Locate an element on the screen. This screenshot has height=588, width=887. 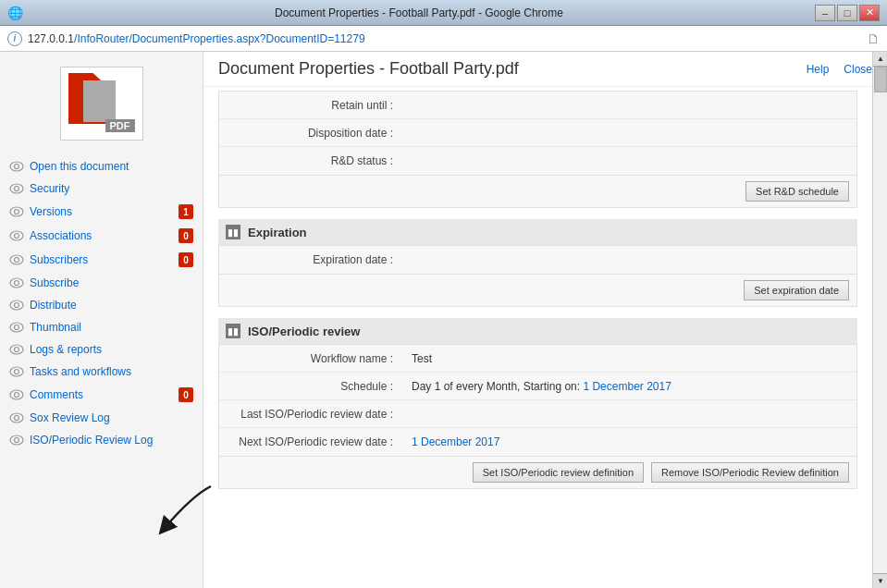
scrollbar: ▲ ▼ is located at coordinates (880, 320).